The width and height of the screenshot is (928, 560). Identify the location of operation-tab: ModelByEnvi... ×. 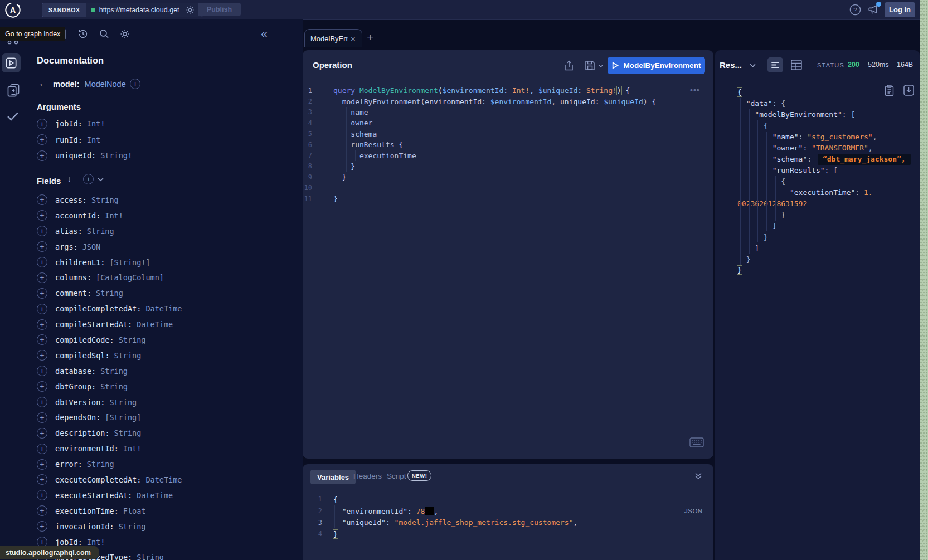
(333, 38).